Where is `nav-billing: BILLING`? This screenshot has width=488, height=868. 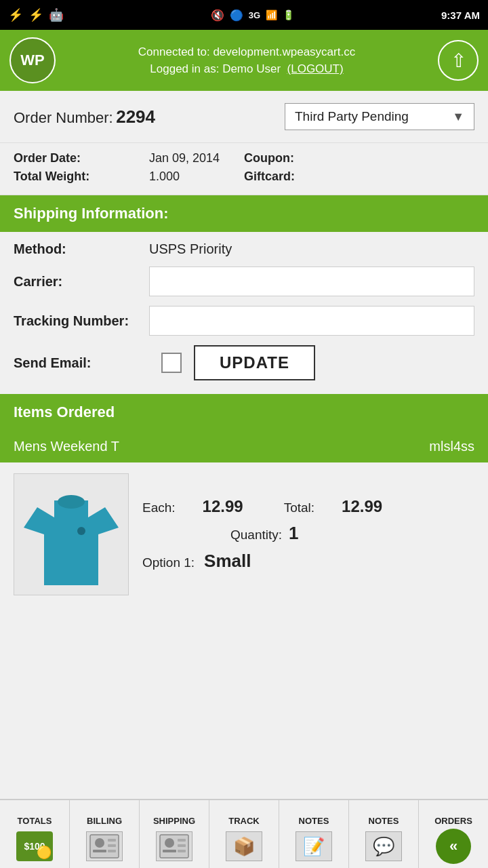 nav-billing: BILLING is located at coordinates (104, 834).